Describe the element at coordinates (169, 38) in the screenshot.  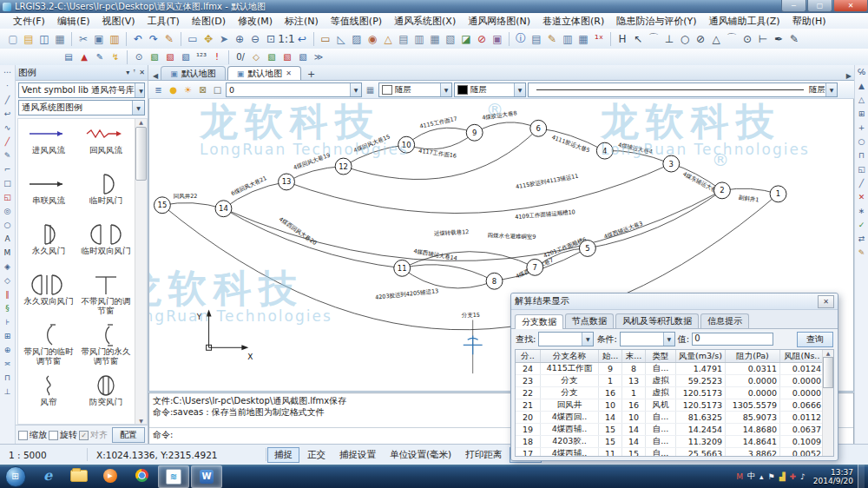
I see `brush-icon: ✎` at that location.